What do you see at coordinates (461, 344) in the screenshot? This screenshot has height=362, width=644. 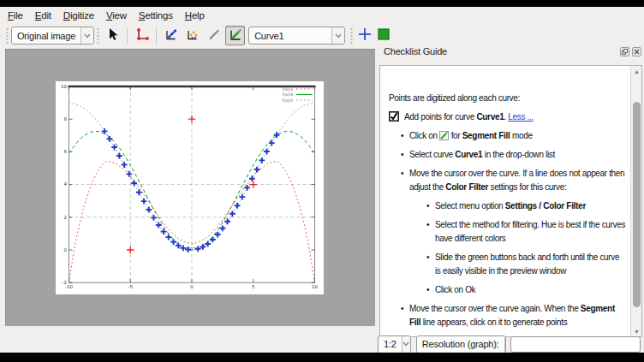 I see `statusbar-mode-selector: Resolution (graph):` at bounding box center [461, 344].